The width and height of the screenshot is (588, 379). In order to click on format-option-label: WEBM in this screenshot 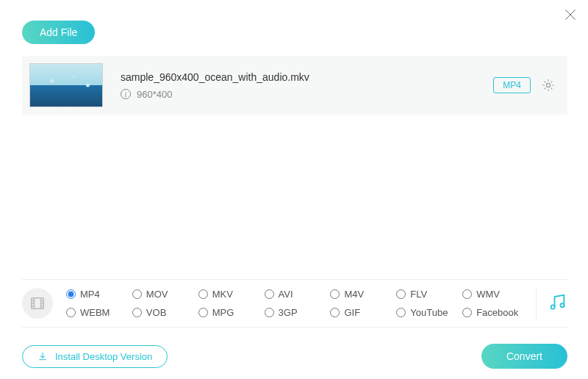, I will do `click(95, 313)`.